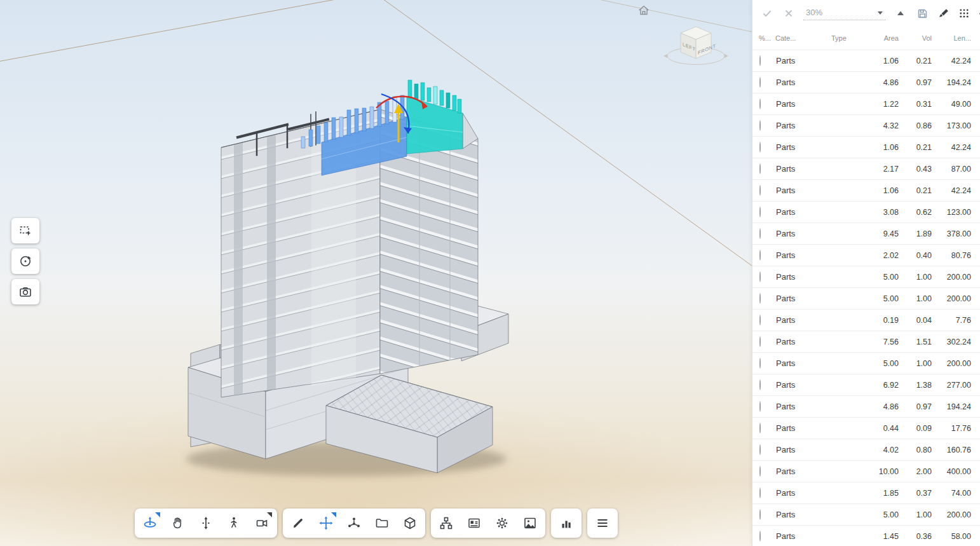 The image size is (980, 546). Describe the element at coordinates (964, 13) in the screenshot. I see `layout-grid-button` at that location.